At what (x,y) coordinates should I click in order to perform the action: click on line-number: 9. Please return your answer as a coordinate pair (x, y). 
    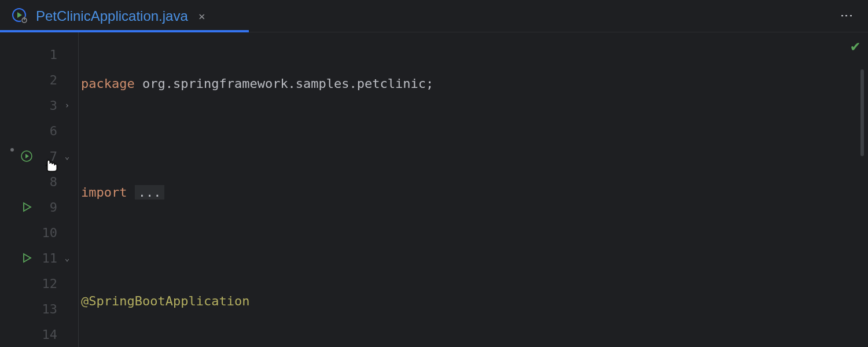
    Looking at the image, I should click on (47, 207).